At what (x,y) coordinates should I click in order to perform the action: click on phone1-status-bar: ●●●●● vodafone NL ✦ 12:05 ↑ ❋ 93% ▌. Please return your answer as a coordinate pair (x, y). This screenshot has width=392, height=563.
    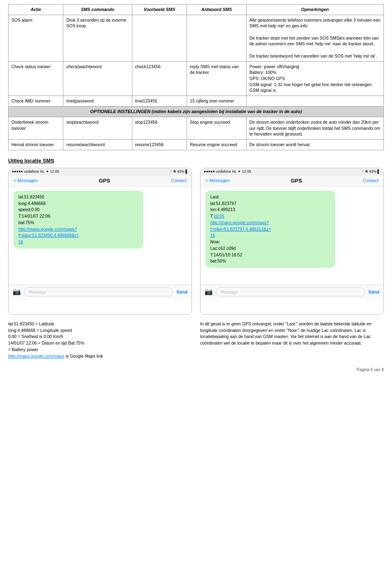
    Looking at the image, I should click on (100, 171).